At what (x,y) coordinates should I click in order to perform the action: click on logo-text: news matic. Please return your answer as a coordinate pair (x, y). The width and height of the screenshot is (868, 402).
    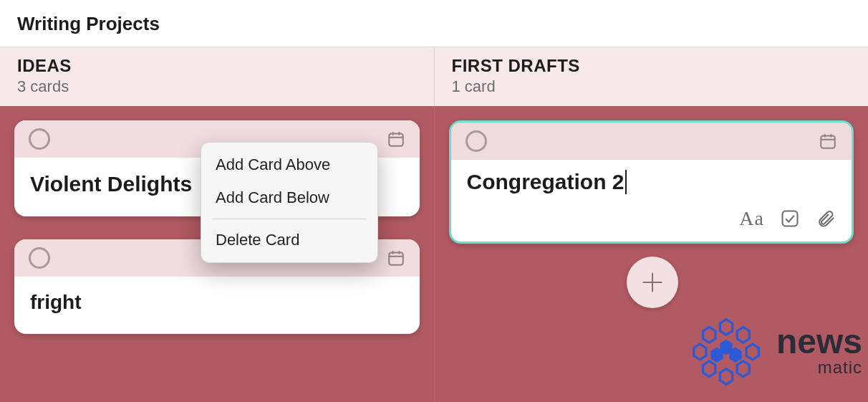
    Looking at the image, I should click on (819, 351).